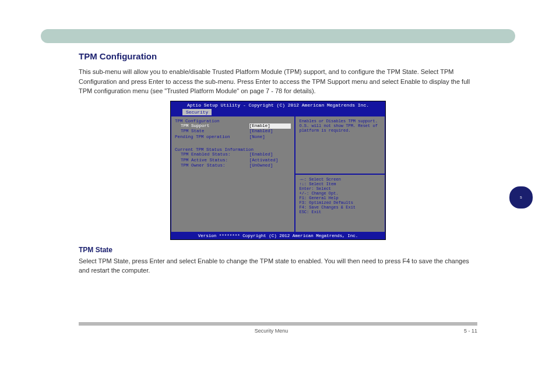 The image size is (556, 392). Describe the element at coordinates (270, 166) in the screenshot. I see `bios-val-owner-status: [UnOwned]` at that location.